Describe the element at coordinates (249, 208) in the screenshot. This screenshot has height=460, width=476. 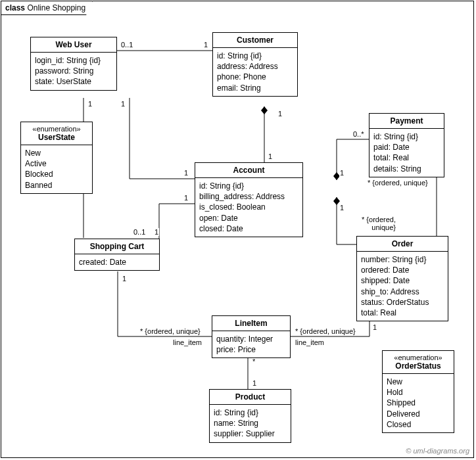
I see `class-attrs: id: String {id} billing_address: Address…` at that location.